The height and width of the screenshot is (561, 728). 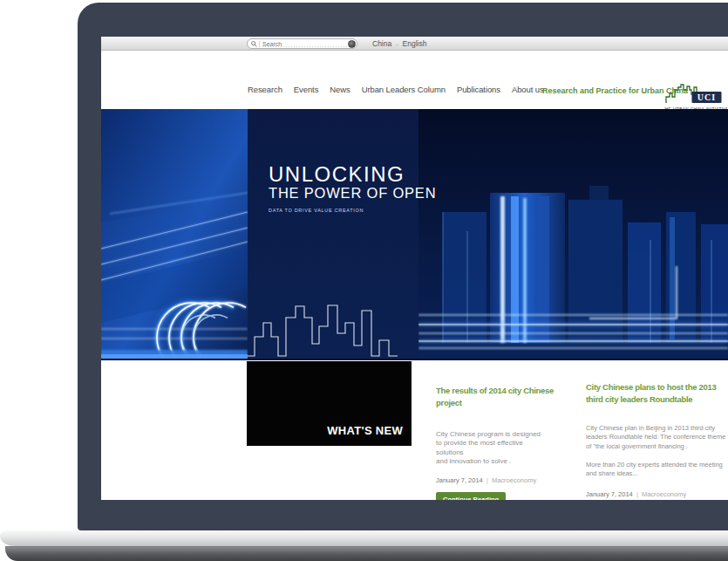 What do you see at coordinates (657, 394) in the screenshot?
I see `article-title-link: City Chinese plans to host the 2013 thir…` at bounding box center [657, 394].